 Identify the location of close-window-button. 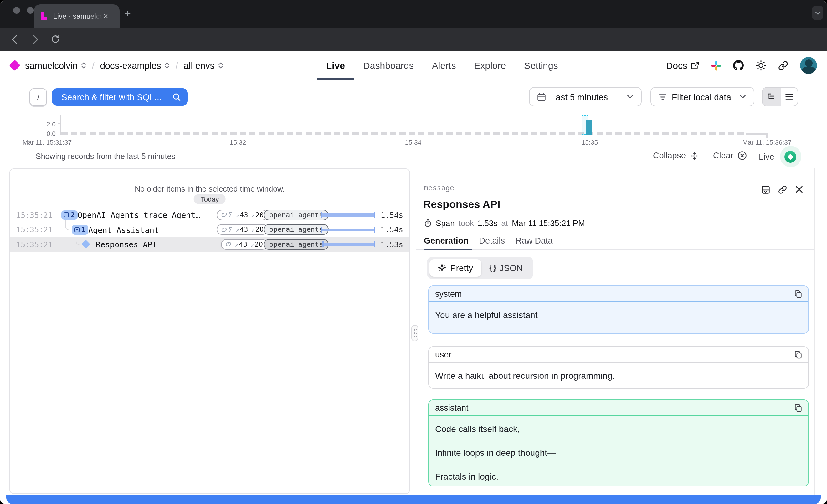
(17, 10).